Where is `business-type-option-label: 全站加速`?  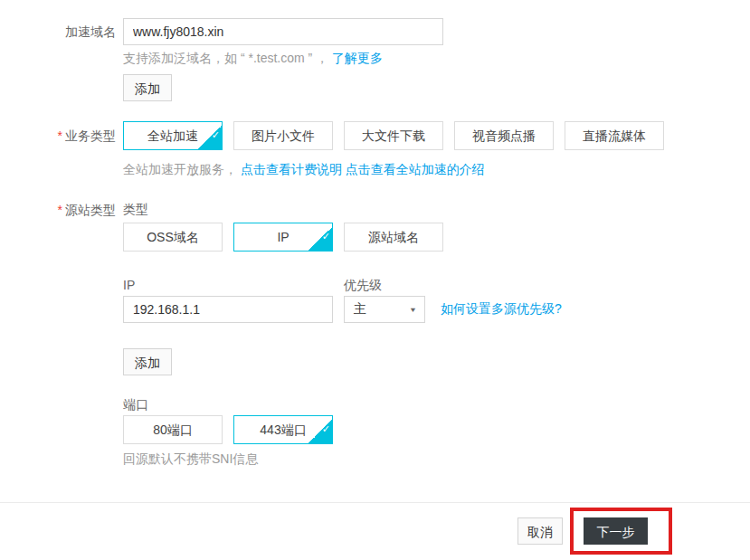 business-type-option-label: 全站加速 is located at coordinates (173, 136).